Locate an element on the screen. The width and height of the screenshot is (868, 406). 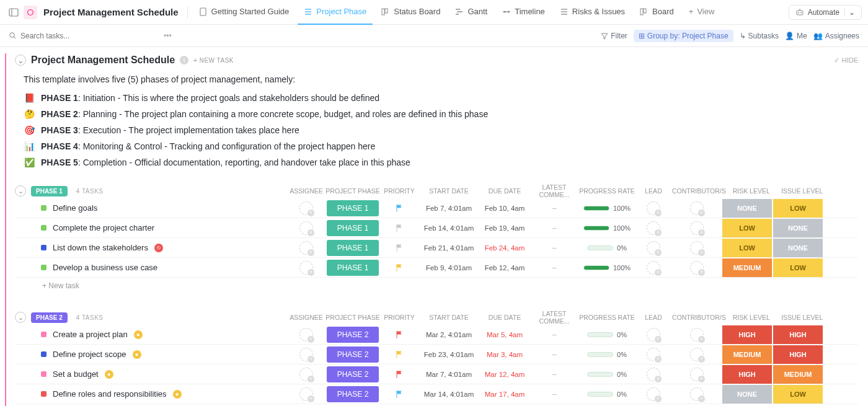
task-row: Develop a business use casePHASE 1Feb 9,… is located at coordinates (436, 268).